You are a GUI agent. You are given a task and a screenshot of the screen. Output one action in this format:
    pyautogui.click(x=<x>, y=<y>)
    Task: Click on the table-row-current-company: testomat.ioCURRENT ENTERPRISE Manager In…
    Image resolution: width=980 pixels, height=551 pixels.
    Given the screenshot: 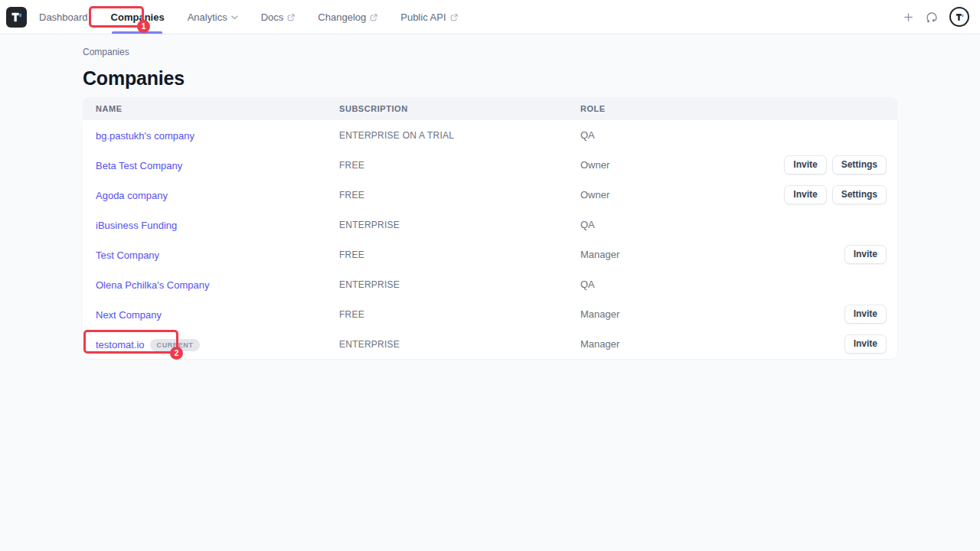 What is the action you would take?
    pyautogui.click(x=490, y=344)
    